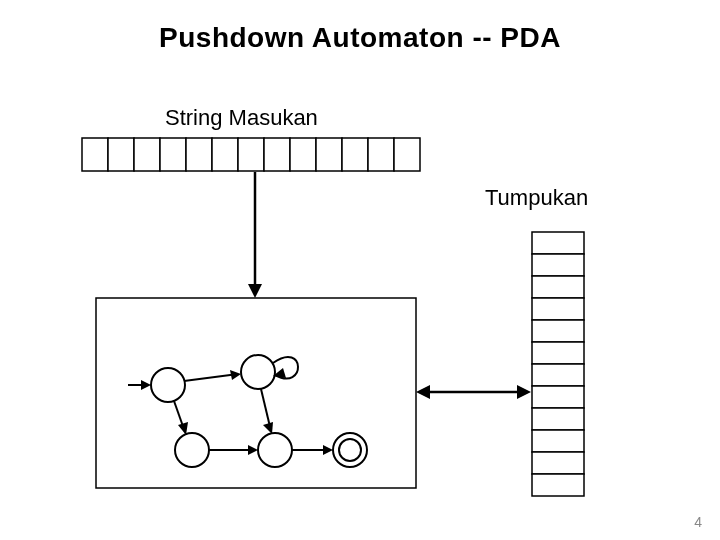 The width and height of the screenshot is (720, 540). Describe the element at coordinates (251, 154) in the screenshot. I see `input-tape` at that location.